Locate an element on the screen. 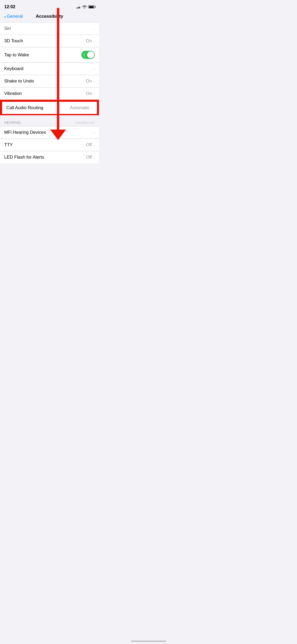 This screenshot has width=297, height=644. item-label-tty: TTY is located at coordinates (8, 145).